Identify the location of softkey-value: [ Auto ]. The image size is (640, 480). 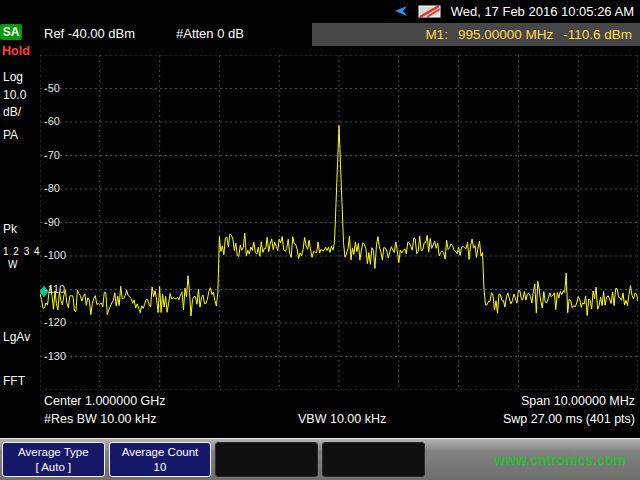
(53, 468).